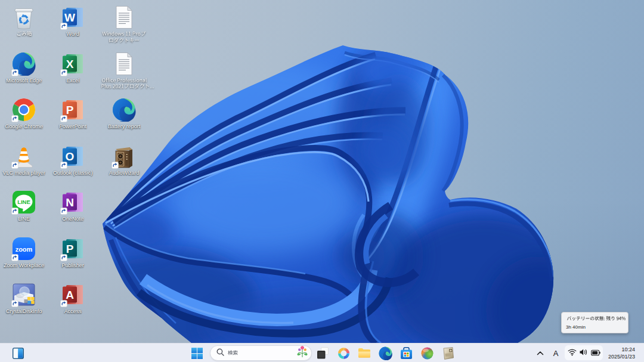 This screenshot has width=644, height=362. Describe the element at coordinates (262, 353) in the screenshot. I see `search-placeholder: 検索` at that location.